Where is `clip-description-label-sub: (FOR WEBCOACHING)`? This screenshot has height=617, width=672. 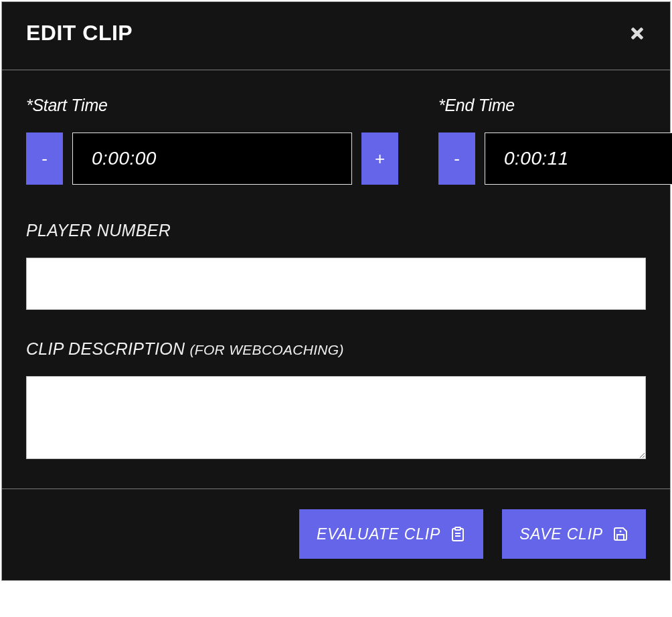
clip-description-label-sub: (FOR WEBCOACHING) is located at coordinates (267, 349).